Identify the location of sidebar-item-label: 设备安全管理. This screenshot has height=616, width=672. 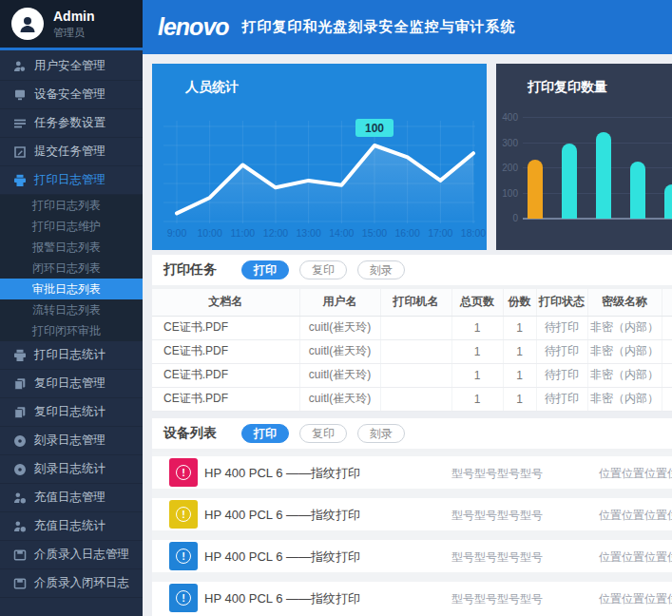
(70, 95).